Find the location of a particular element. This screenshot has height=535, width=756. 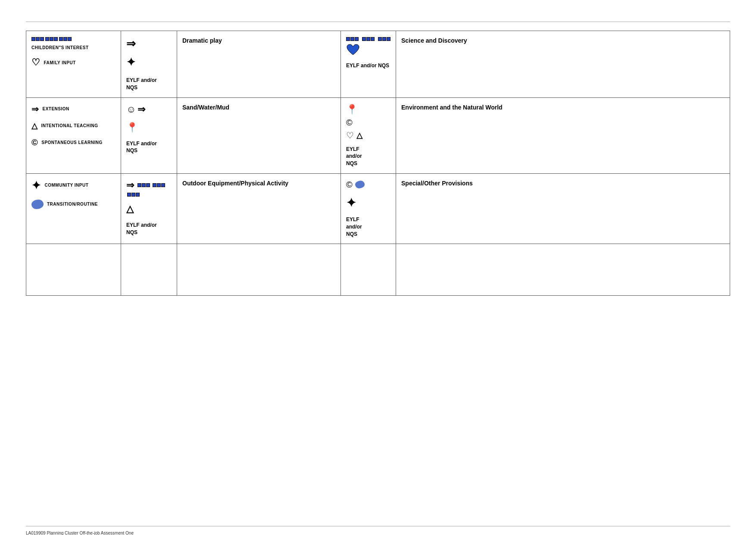

star-legend-icon: ✦ is located at coordinates (36, 185).